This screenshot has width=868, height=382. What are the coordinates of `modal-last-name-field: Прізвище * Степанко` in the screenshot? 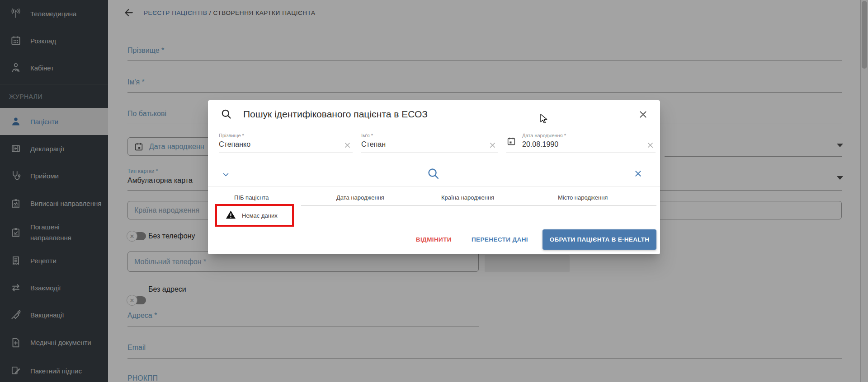 It's located at (286, 143).